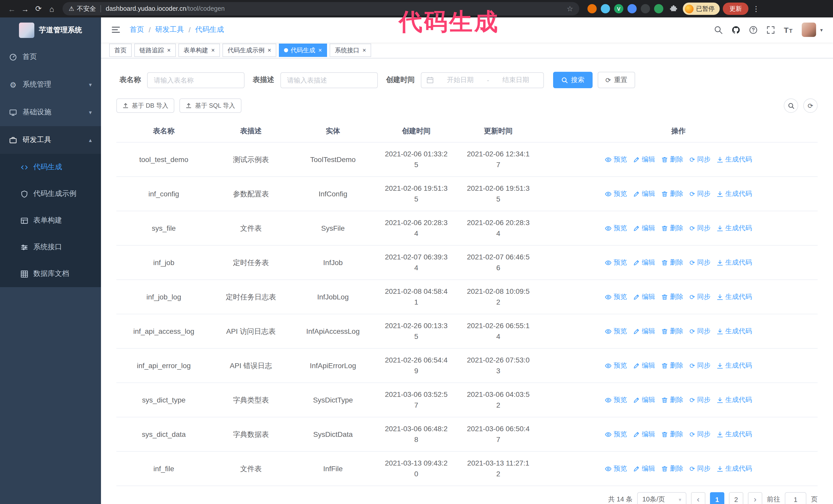  Describe the element at coordinates (51, 274) in the screenshot. I see `sidebar-item-db-docs: 数据库文档` at that location.